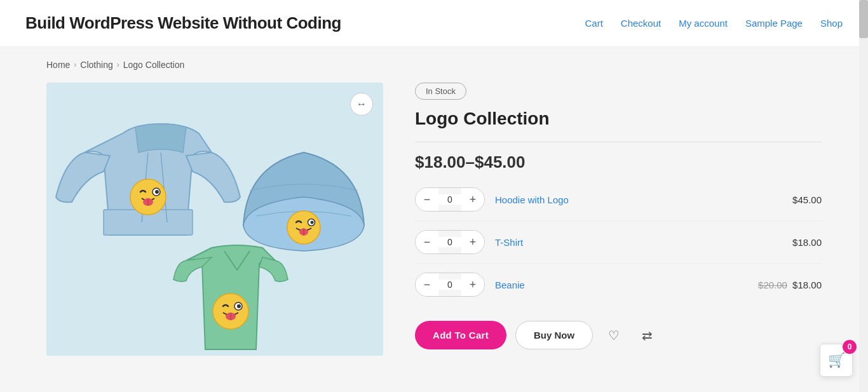 The width and height of the screenshot is (868, 392). I want to click on nav-link-cart: Cart, so click(593, 23).